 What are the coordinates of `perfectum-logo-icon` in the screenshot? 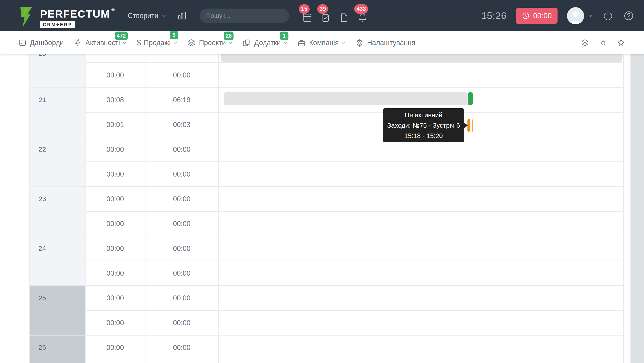 It's located at (26, 17).